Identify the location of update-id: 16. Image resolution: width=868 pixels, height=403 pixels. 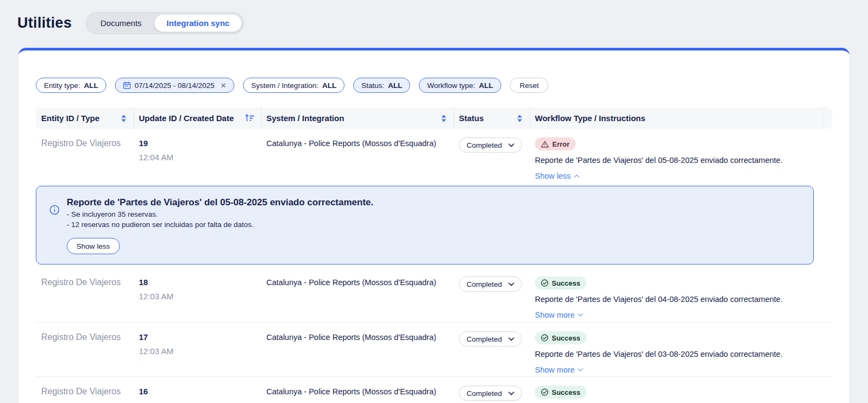
(196, 391).